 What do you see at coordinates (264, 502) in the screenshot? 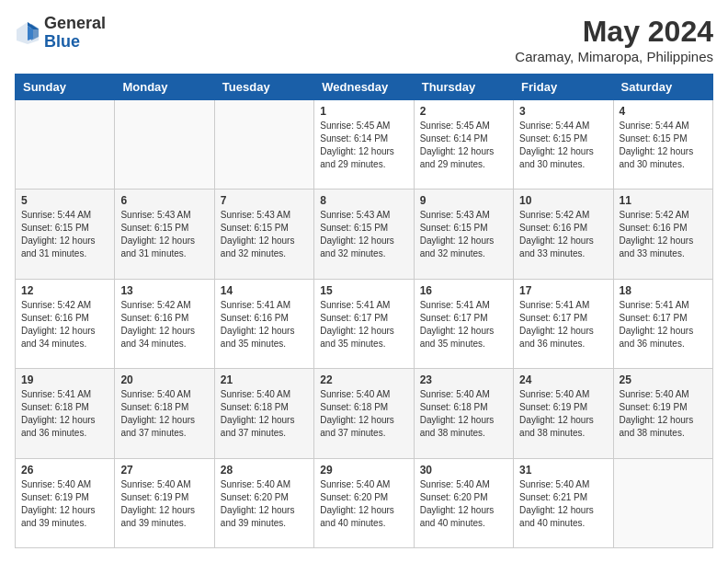
I see `calendar-cell-w5-d2: 28Sunrise: 5:40 AM Sunset: 6:20 PM Dayli…` at bounding box center [264, 502].